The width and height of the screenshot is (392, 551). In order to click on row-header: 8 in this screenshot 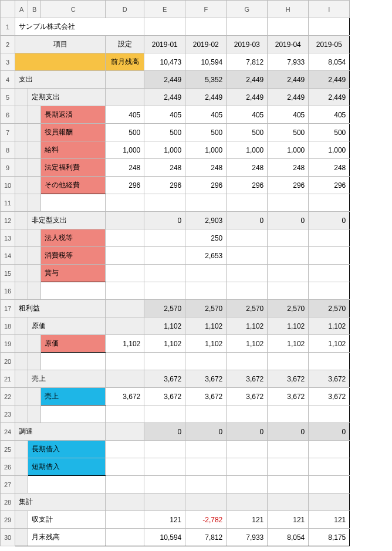, I will do `click(8, 150)`.